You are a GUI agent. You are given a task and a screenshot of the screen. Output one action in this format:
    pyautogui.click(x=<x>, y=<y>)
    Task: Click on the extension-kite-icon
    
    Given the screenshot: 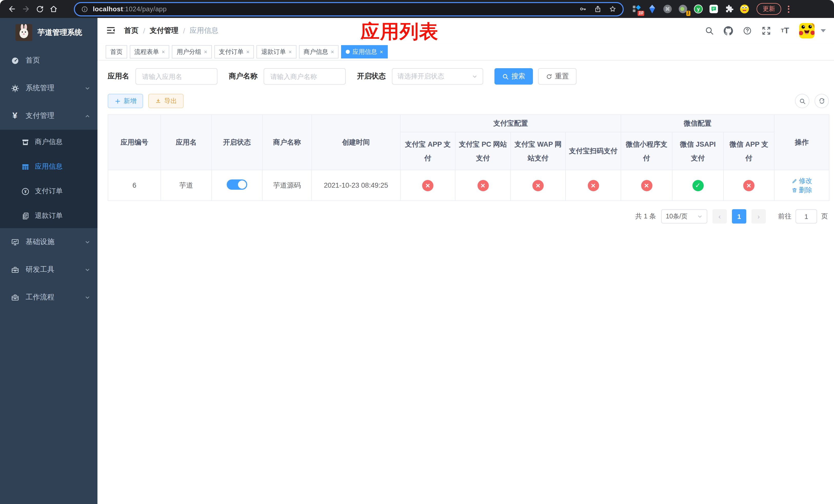 What is the action you would take?
    pyautogui.click(x=652, y=9)
    